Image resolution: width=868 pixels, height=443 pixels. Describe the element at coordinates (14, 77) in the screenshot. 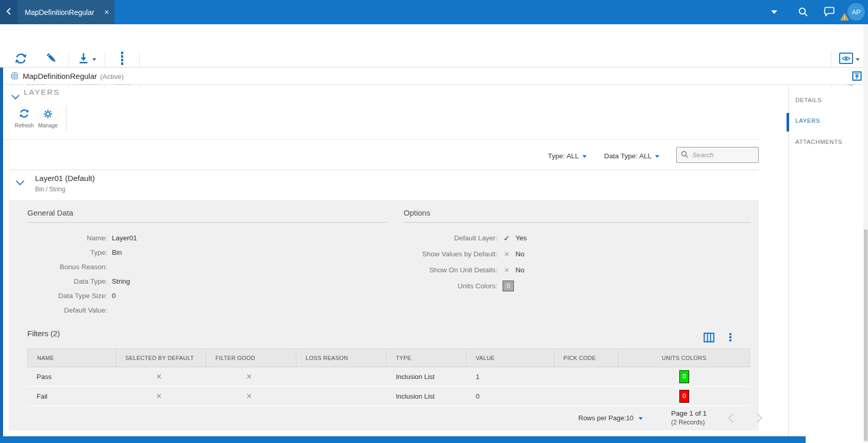

I see `entity-globe-icon` at that location.